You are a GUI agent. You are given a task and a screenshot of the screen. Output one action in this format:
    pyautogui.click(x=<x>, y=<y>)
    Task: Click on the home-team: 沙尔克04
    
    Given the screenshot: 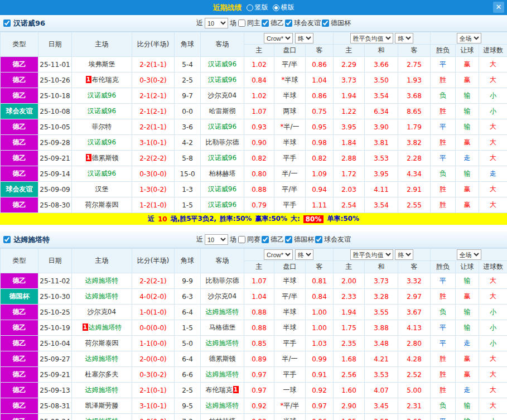 What is the action you would take?
    pyautogui.click(x=102, y=312)
    